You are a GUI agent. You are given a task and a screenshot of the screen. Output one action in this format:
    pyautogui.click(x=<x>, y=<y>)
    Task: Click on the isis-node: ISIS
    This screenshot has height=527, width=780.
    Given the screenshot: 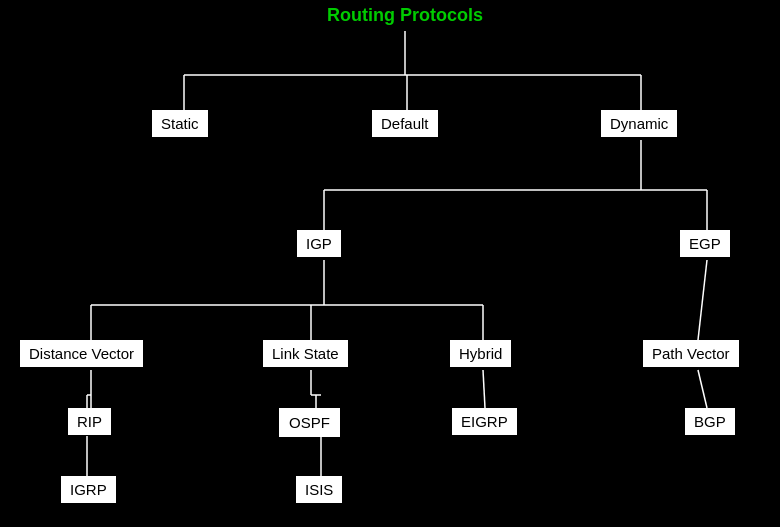 What is the action you would take?
    pyautogui.click(x=319, y=490)
    